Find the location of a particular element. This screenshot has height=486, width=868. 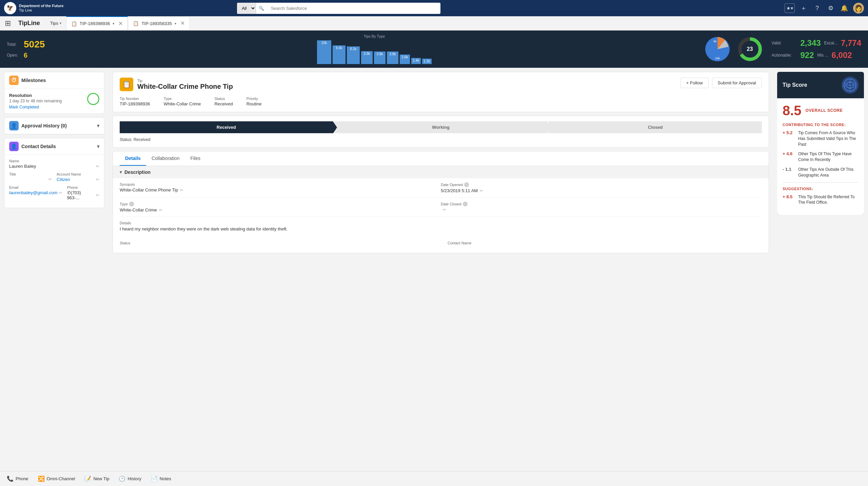

nav-actions: ★▾ ＋ ? ⚙ 🔔 👩 is located at coordinates (824, 8).